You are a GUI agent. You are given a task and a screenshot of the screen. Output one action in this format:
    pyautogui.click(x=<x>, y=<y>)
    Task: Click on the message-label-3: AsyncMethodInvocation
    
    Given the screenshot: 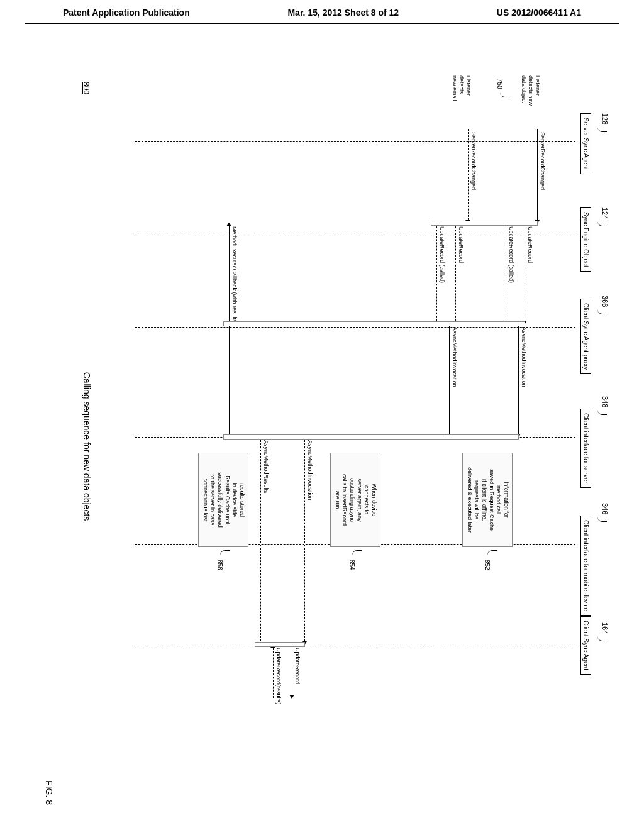 What is the action you would take?
    pyautogui.click(x=524, y=357)
    